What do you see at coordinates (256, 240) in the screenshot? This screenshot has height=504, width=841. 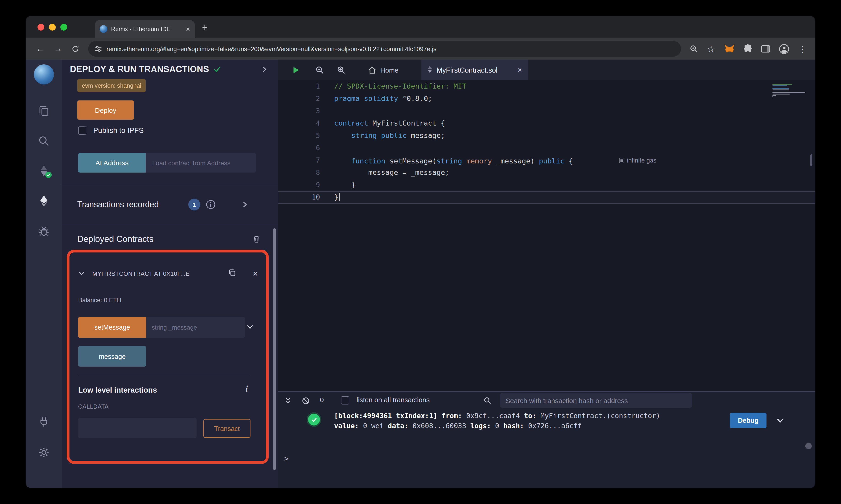 I see `clear-deployed-trash-icon` at bounding box center [256, 240].